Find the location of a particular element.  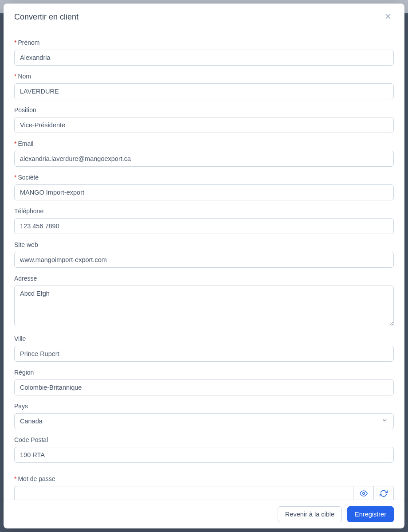

label-city: Ville is located at coordinates (204, 339).